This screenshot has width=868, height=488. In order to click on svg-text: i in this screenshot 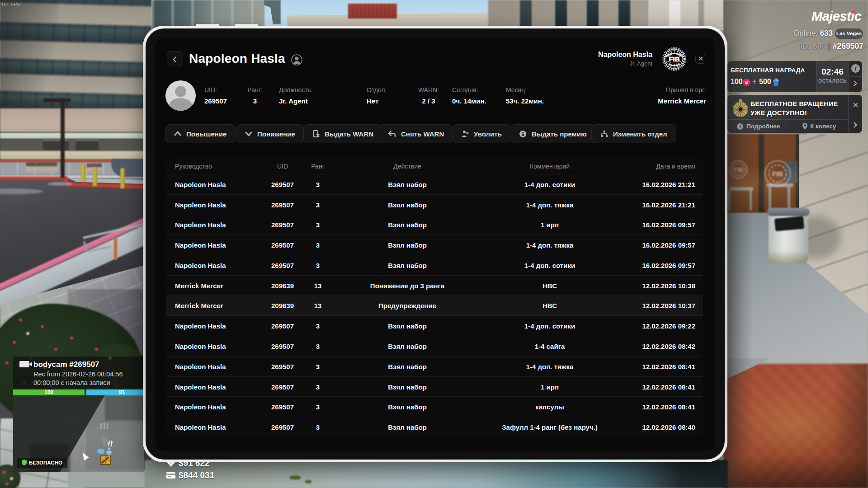, I will do `click(741, 127)`.